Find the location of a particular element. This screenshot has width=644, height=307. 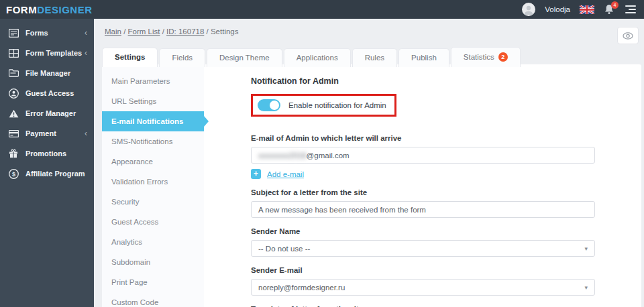

tab-settings: Settings is located at coordinates (130, 58).